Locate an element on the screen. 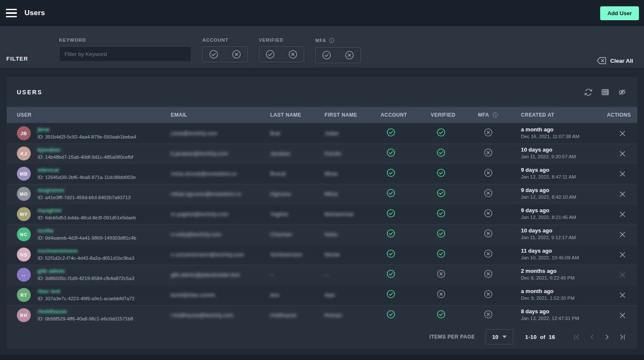 This screenshot has width=644, height=360. created-at-cell: a month ago Dec 16, 2021, 11:07:38 AM is located at coordinates (564, 133).